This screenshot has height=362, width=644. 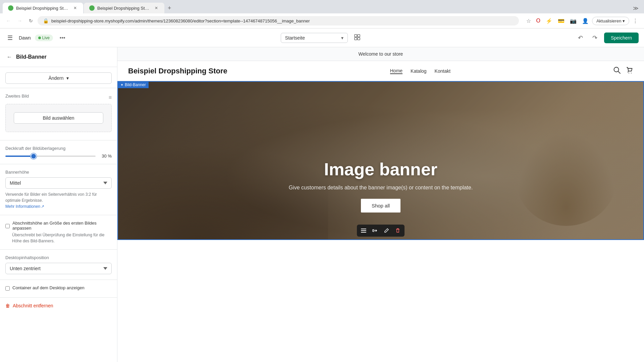 I want to click on help-text-content: Verwende für Bilder ein Seitenverhältnis…, so click(x=51, y=197).